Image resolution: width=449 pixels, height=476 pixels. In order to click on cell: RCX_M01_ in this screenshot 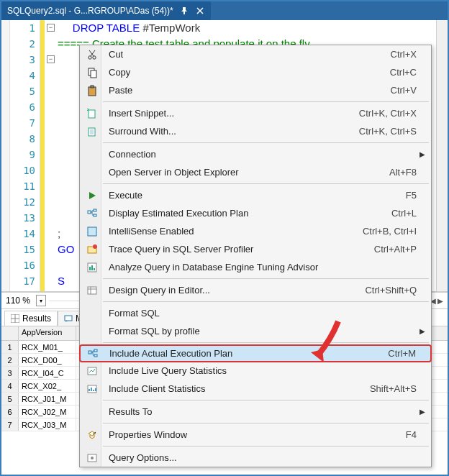, I will do `click(47, 347)`.